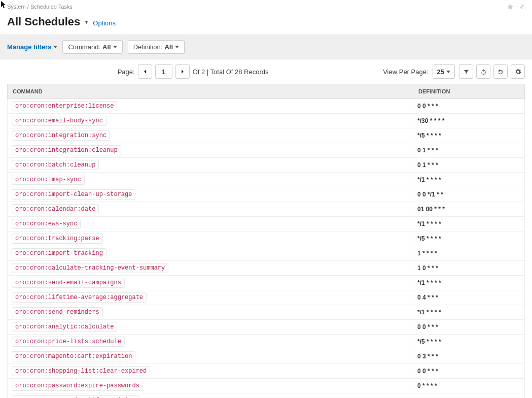 This screenshot has height=398, width=532. What do you see at coordinates (469, 91) in the screenshot?
I see `col-definition: DEFINITION` at bounding box center [469, 91].